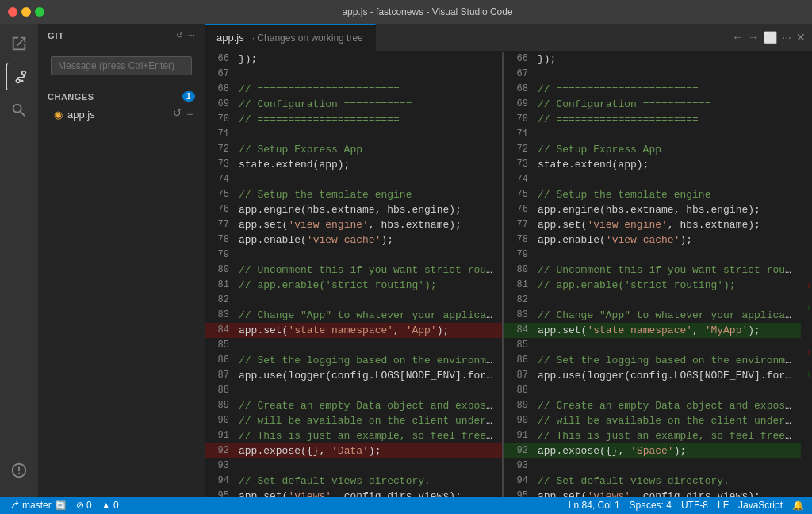 The image size is (812, 514). What do you see at coordinates (179, 35) in the screenshot?
I see `refresh-icon: ↺` at bounding box center [179, 35].